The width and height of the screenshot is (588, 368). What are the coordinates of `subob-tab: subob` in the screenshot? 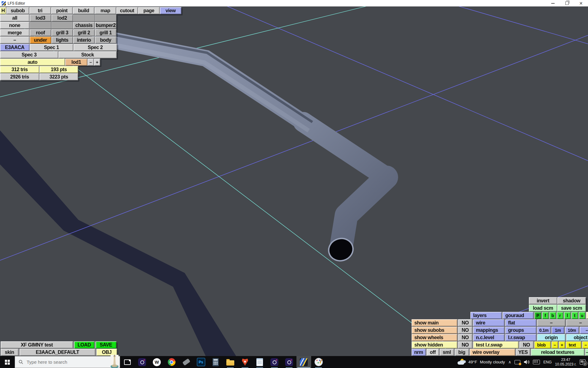 It's located at (18, 10).